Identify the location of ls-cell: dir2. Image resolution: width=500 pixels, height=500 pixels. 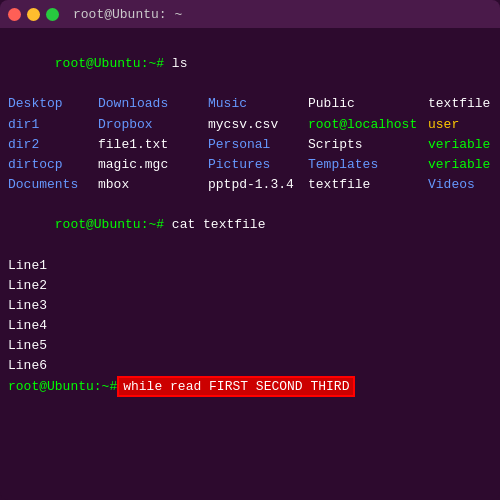
(53, 145).